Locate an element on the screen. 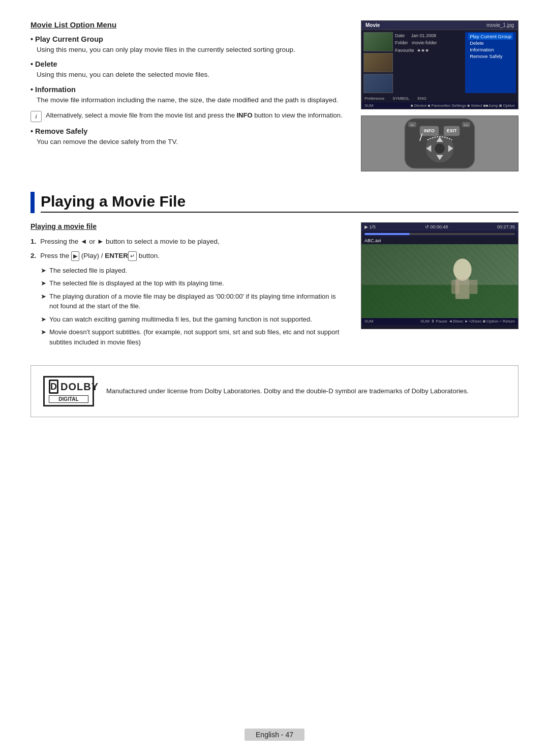 The height and width of the screenshot is (756, 549). dolby-text-row: D DOLBY is located at coordinates (69, 387).